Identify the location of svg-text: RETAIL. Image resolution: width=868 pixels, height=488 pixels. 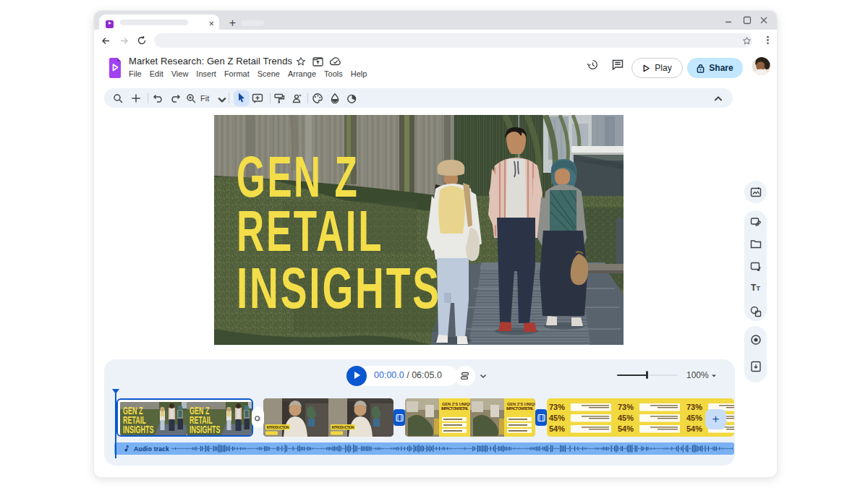
(310, 231).